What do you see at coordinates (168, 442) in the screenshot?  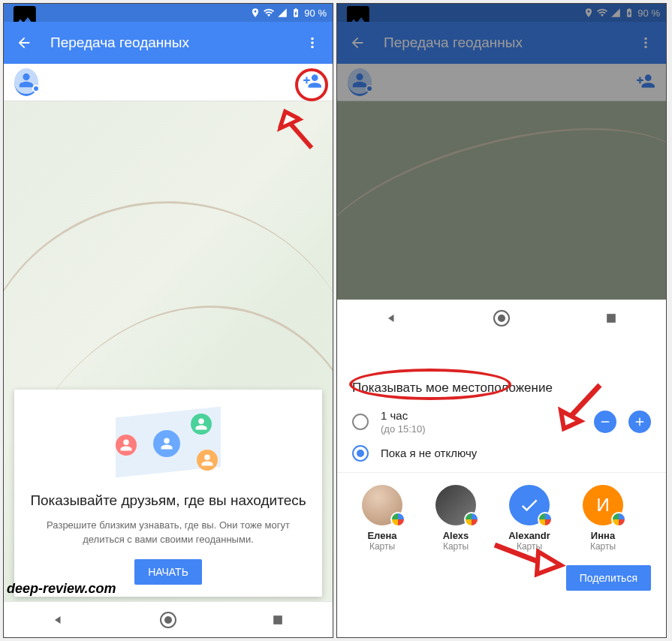 I see `card-illustration` at bounding box center [168, 442].